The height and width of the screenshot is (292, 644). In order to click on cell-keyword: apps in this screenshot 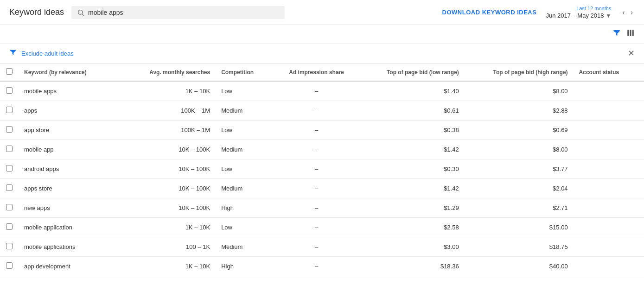, I will do `click(71, 111)`.